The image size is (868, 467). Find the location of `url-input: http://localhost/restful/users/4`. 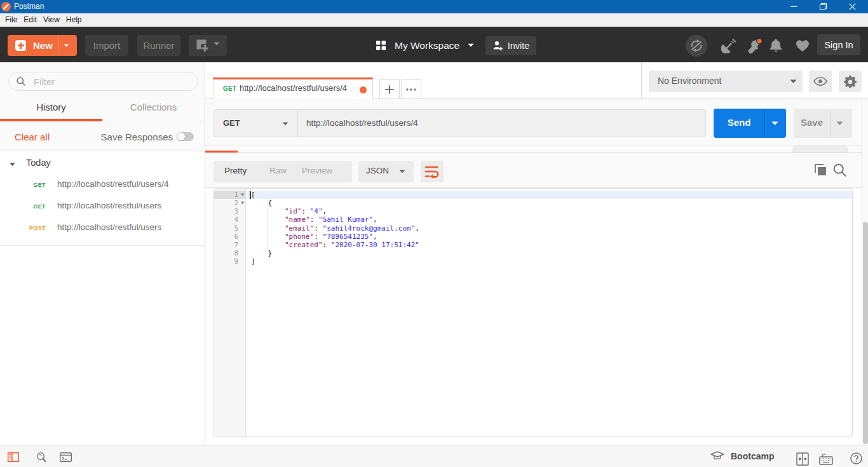

url-input: http://localhost/restful/users/4 is located at coordinates (362, 123).